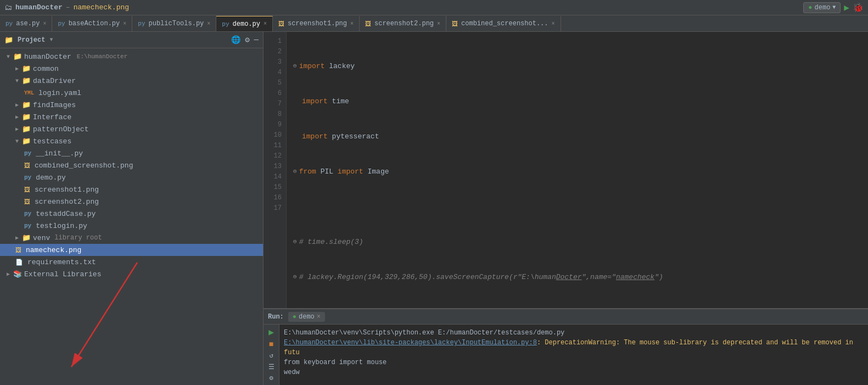 The image size is (868, 385). Describe the element at coordinates (132, 117) in the screenshot. I see `sidebar-item-Interface: ▶ 📁 Interface` at that location.